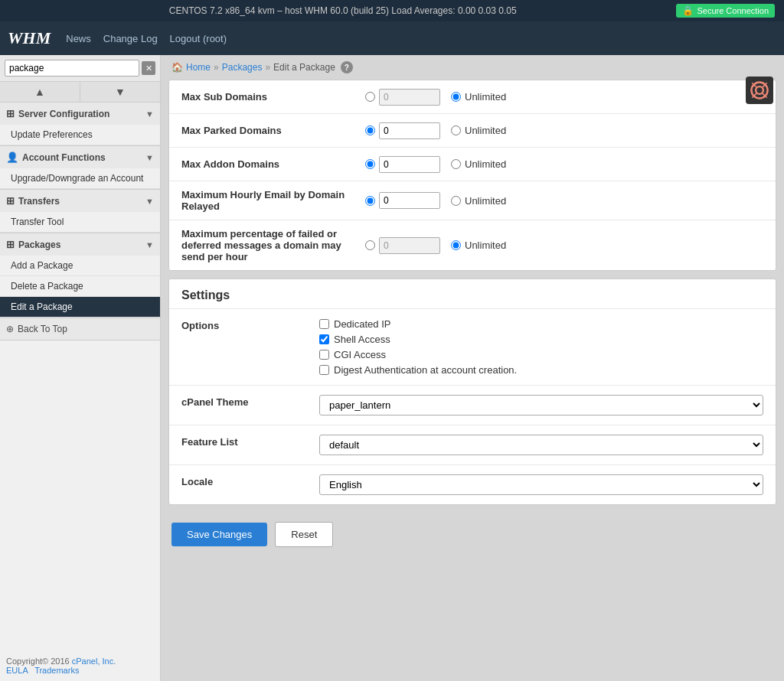 The image size is (784, 681). What do you see at coordinates (392, 11) in the screenshot?
I see `top-bar: CENTOS 7.2 x86_64 kvm – host WHM 60.0 (b…` at bounding box center [392, 11].